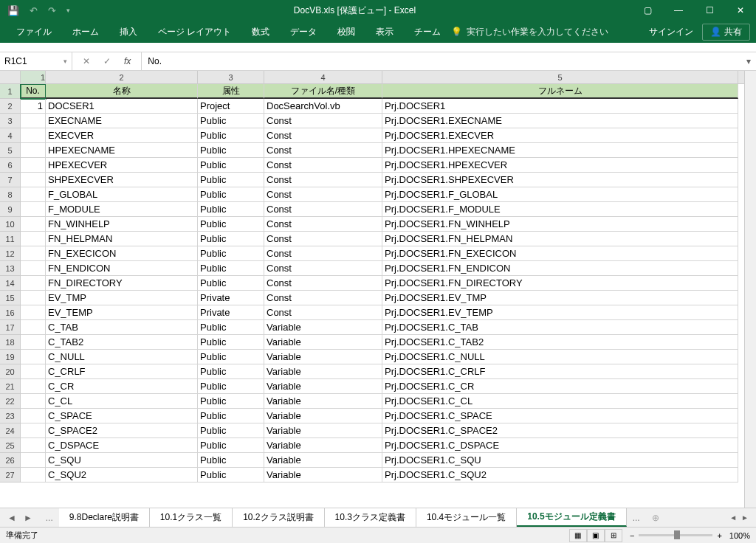 Image resolution: width=756 pixels, height=543 pixels. I want to click on maximize-icon: ☐, so click(709, 10).